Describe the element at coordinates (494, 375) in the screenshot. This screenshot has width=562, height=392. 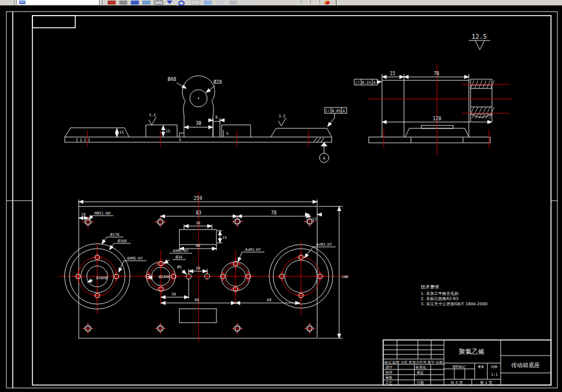
I see `scale-value: 1:1` at that location.